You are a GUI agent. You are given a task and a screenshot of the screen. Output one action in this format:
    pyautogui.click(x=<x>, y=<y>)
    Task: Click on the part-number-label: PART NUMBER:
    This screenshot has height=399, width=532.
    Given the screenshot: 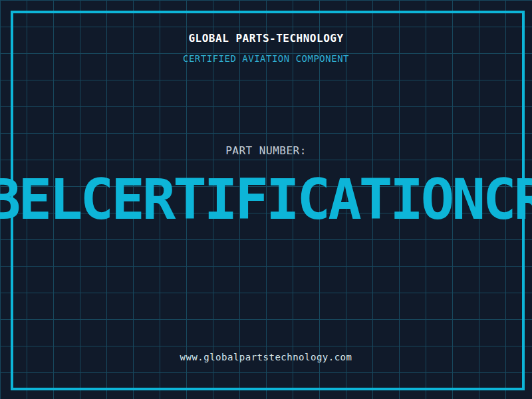 What is the action you would take?
    pyautogui.click(x=266, y=151)
    